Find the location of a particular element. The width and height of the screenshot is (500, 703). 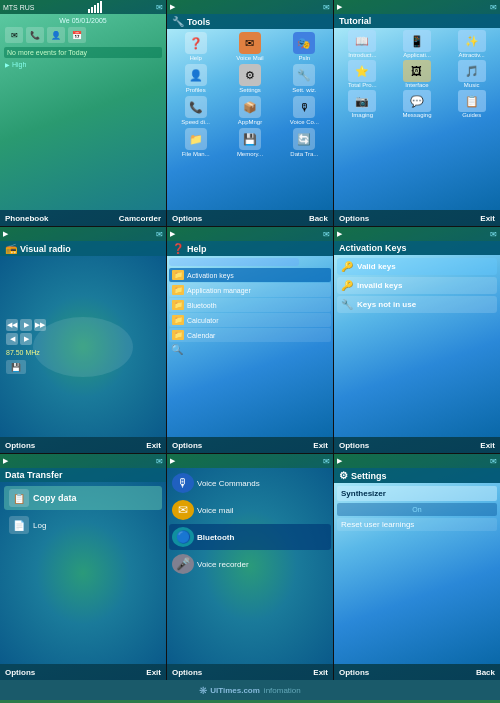

settwiz-label: Sett. wiz. is located at coordinates (304, 90).